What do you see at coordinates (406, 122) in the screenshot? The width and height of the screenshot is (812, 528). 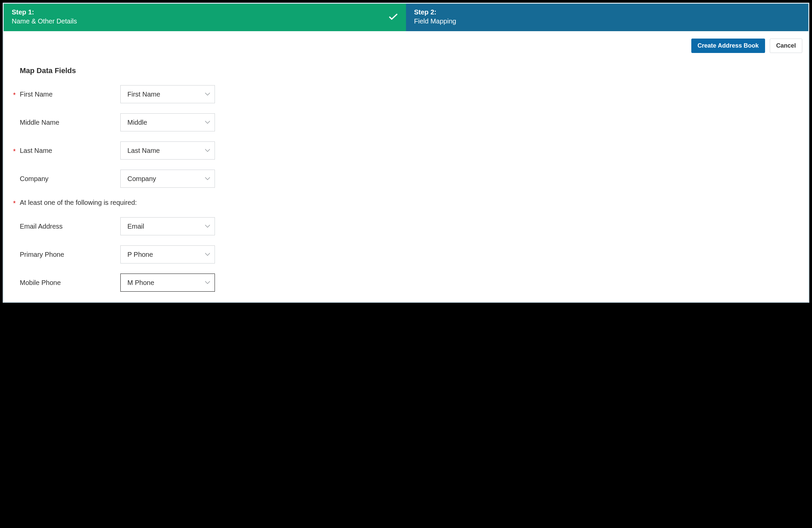 I see `field-row-middle-name: Middle Name Middle` at bounding box center [406, 122].